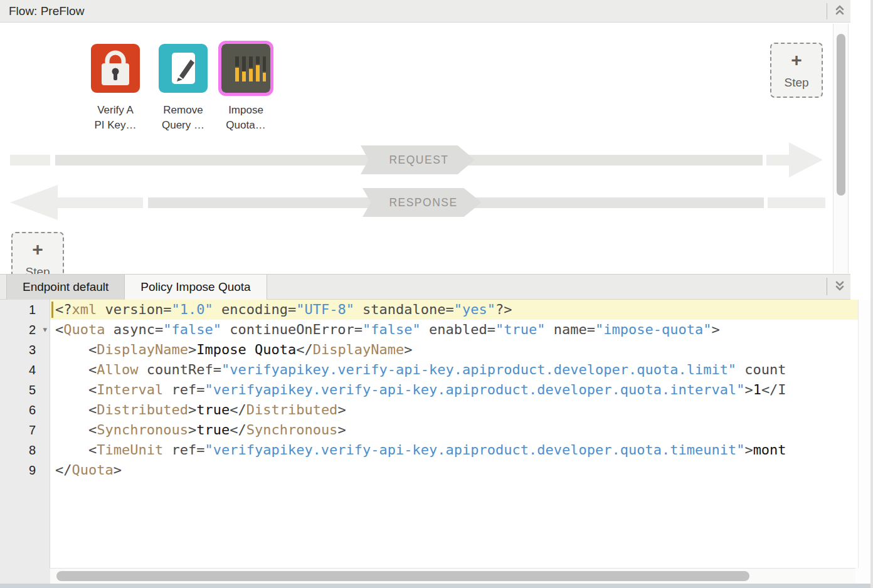 This screenshot has width=873, height=588. What do you see at coordinates (25, 430) in the screenshot?
I see `line-number: 7` at bounding box center [25, 430].